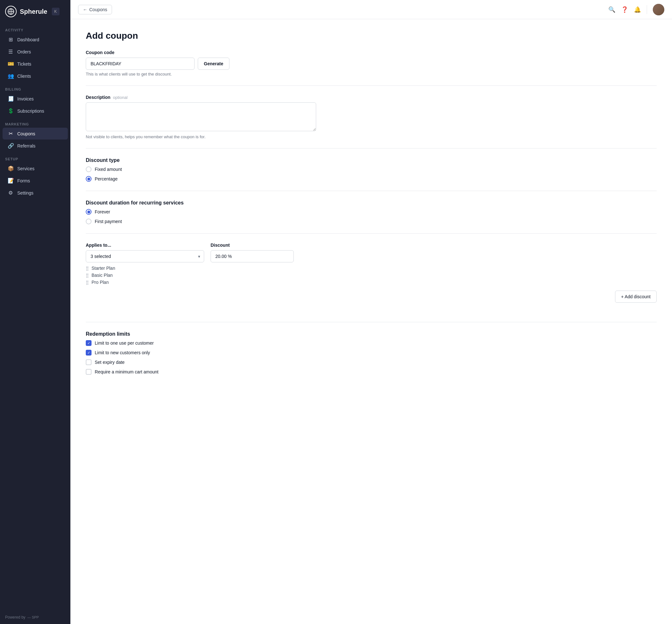  I want to click on coupons-icon: ✂, so click(11, 134).